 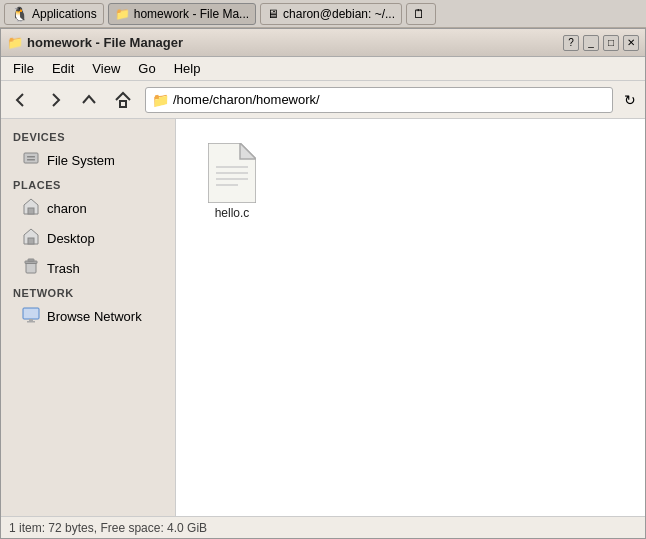 I want to click on desktop-label: Desktop, so click(x=71, y=238).